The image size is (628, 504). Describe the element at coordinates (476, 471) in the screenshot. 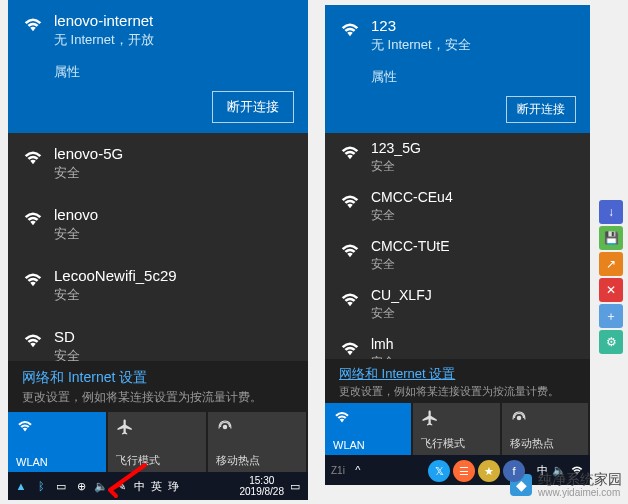

I see `social-share-bar: 𝕏 ☰ ★ f` at that location.